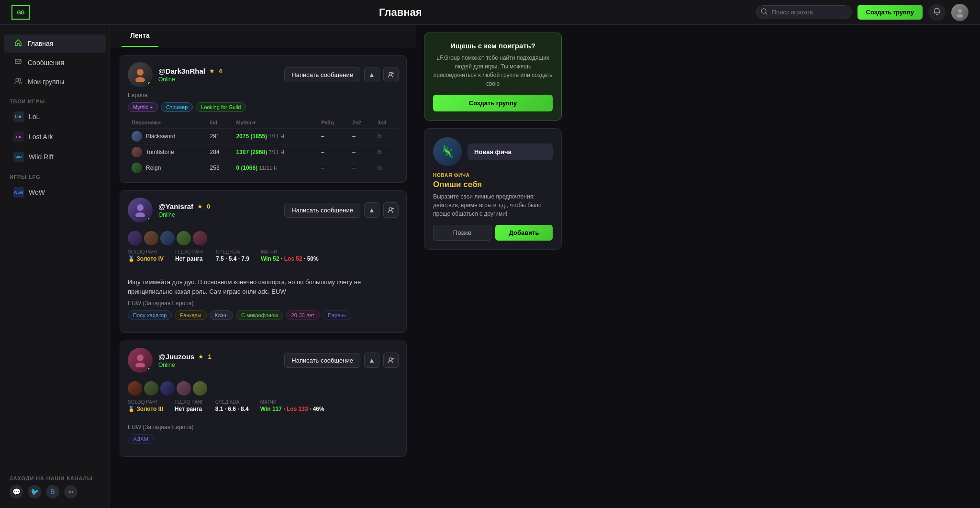 This screenshot has width=980, height=508. I want to click on char-name-reign: Reign, so click(167, 168).